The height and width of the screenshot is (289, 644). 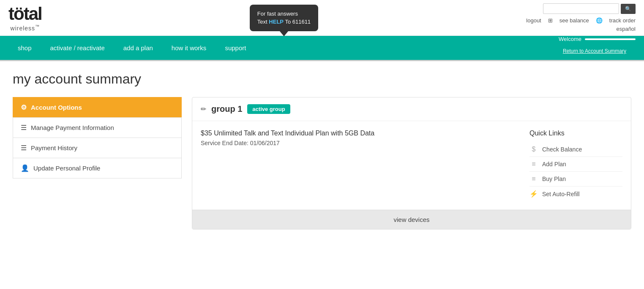 What do you see at coordinates (322, 18) in the screenshot?
I see `top-bar: tötal wireless™ For fast answers Text HE…` at bounding box center [322, 18].